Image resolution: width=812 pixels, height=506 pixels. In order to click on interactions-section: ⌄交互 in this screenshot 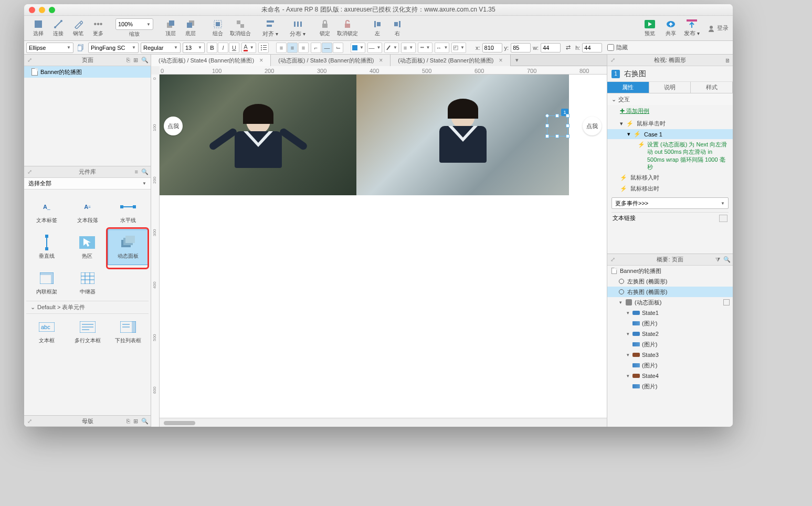, I will do `click(670, 99)`.